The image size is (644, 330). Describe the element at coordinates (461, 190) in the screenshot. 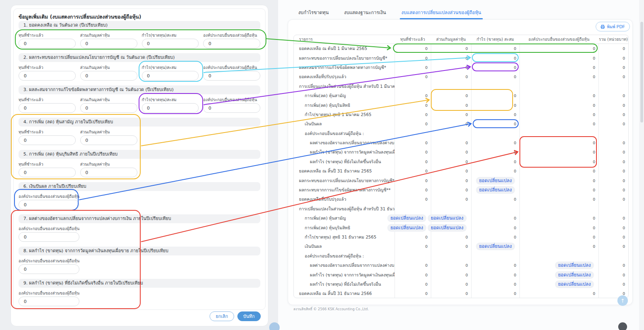

I see `table-row: ผลกระทบจากการแก้ไขข้อผิดพลาดทางการบัญชี*…` at that location.